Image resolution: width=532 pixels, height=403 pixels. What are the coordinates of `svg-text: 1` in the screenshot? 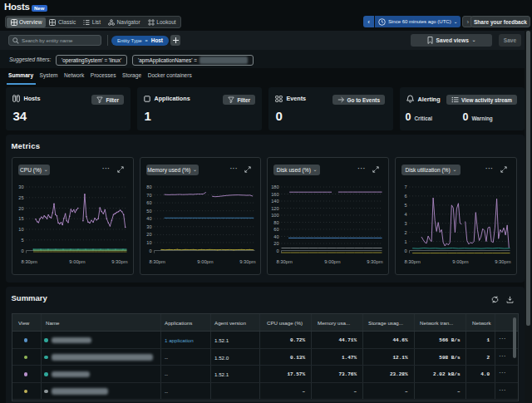 It's located at (406, 242).